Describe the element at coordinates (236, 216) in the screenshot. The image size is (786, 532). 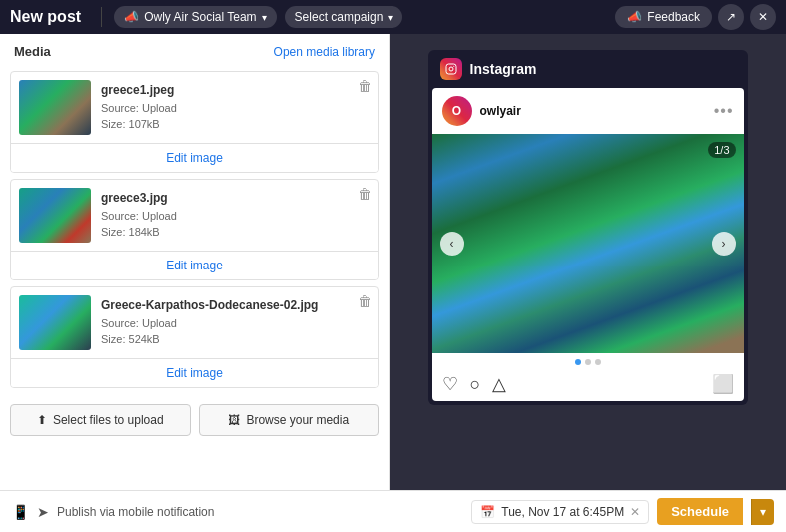
I see `media-info: greece3.jpg Source: Upload Size: 184kB` at that location.